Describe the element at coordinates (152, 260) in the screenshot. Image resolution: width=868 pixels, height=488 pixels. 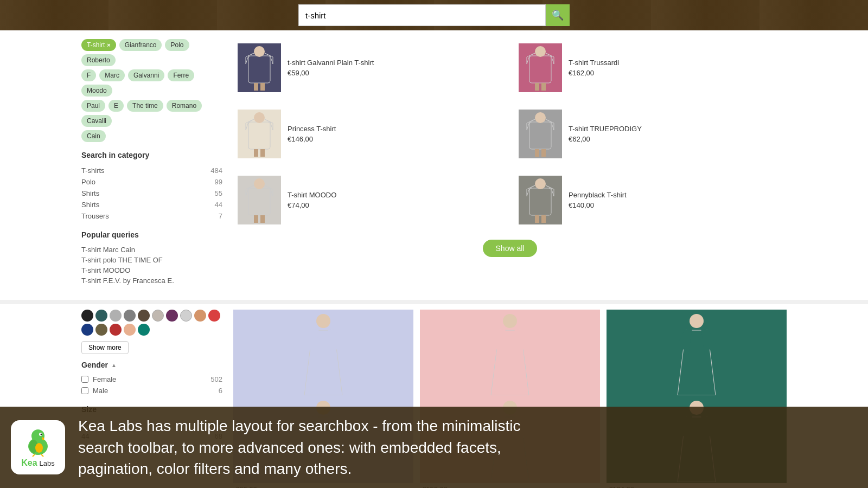
I see `popular-query-item: T-shirt polo THE TIME OF` at that location.